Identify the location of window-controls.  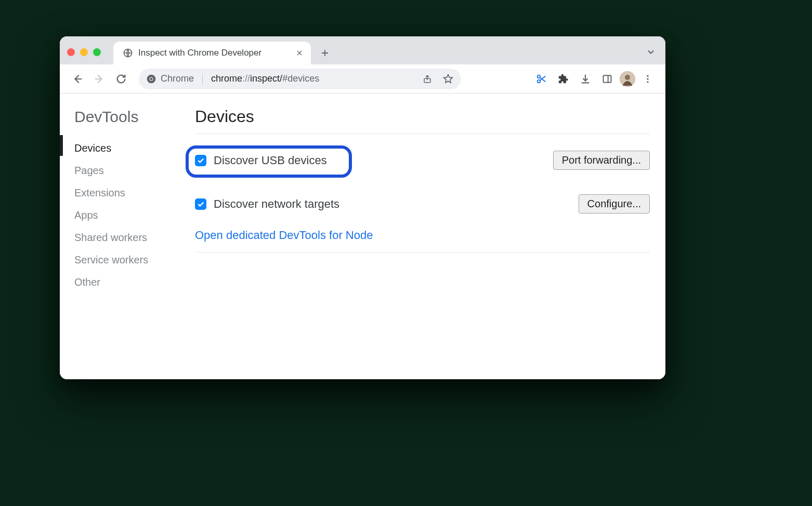
(84, 52).